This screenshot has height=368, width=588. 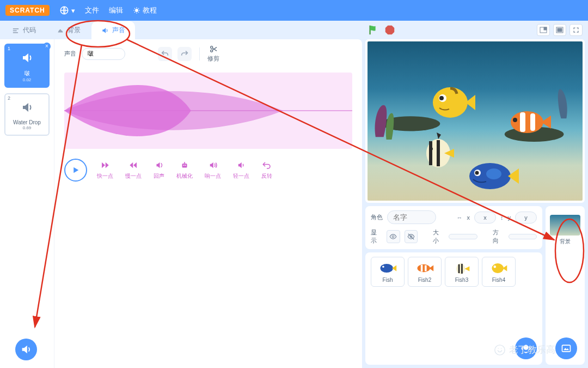 What do you see at coordinates (412, 217) in the screenshot?
I see `sprite-name-input` at bounding box center [412, 217].